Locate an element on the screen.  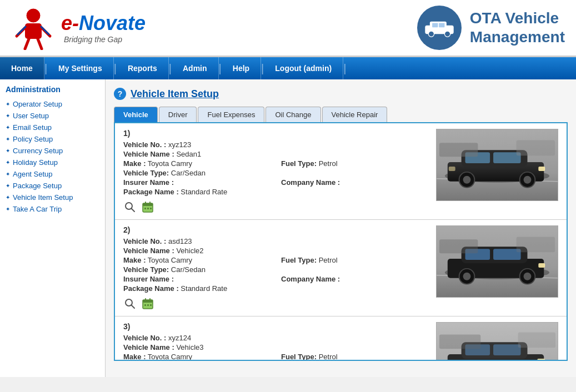
tab-driver: Driver is located at coordinates (178, 114).